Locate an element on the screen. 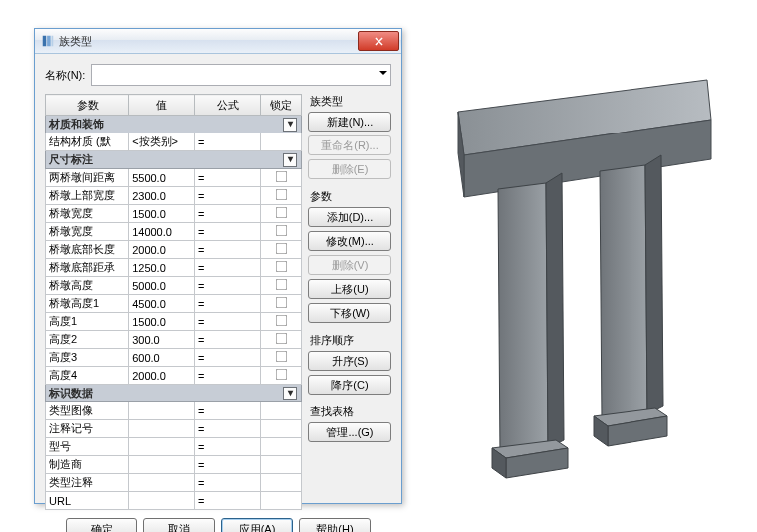 This screenshot has height=532, width=757. table-row: 高度3600.0= is located at coordinates (173, 358).